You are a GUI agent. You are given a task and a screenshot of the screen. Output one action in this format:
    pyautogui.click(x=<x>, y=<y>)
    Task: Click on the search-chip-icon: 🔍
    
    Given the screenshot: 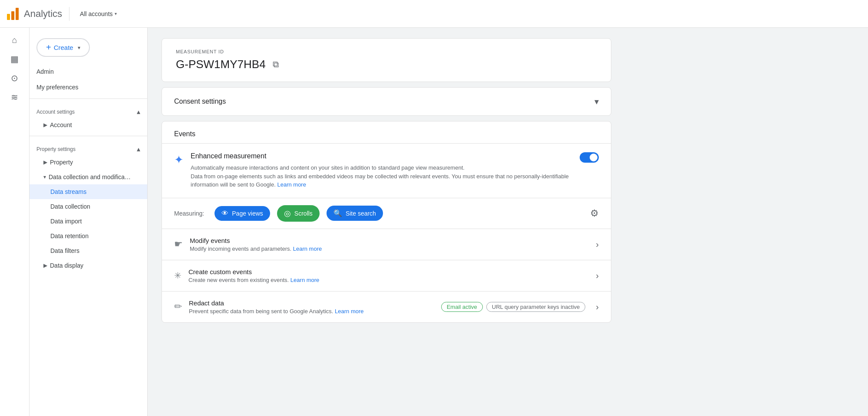 What is the action you would take?
    pyautogui.click(x=338, y=213)
    